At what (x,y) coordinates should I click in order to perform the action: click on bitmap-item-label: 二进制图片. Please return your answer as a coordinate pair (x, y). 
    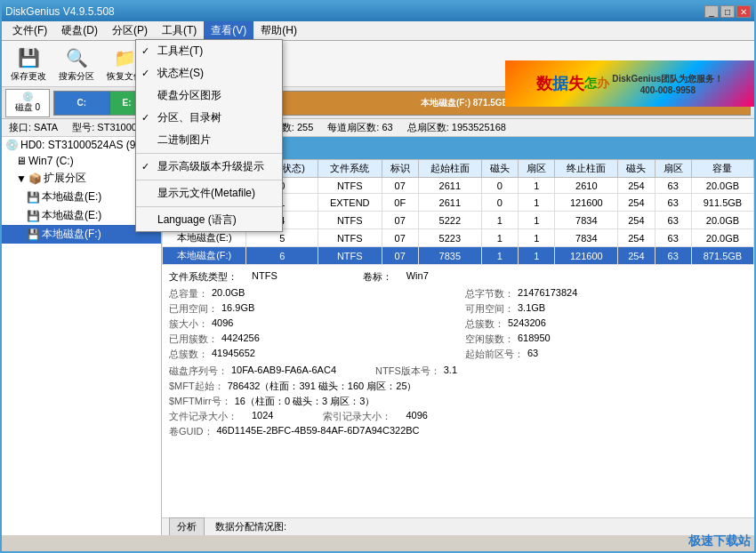
    Looking at the image, I should click on (184, 140).